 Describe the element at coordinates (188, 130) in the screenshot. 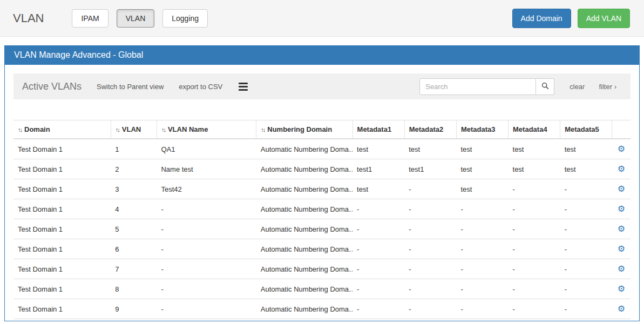

I see `column-label: VLAN Name` at that location.